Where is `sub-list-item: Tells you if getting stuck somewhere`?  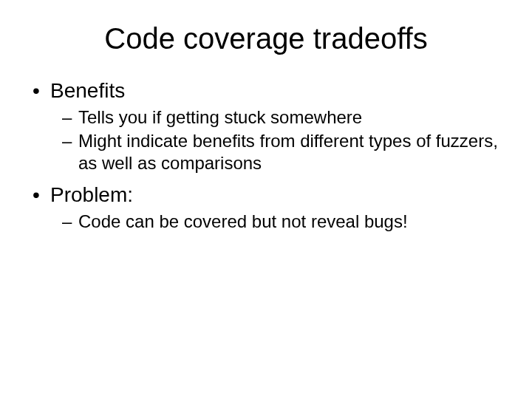 sub-list-item: Tells you if getting stuck somewhere is located at coordinates (290, 117).